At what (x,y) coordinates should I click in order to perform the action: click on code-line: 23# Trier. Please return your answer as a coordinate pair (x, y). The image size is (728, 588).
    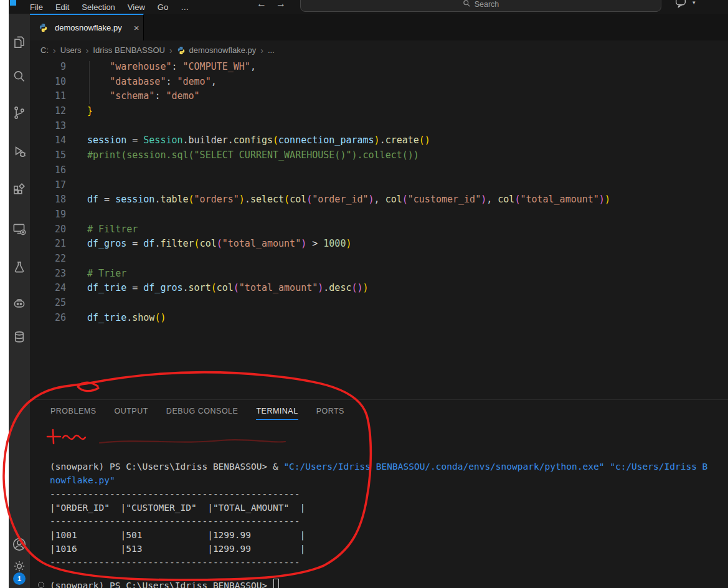
    Looking at the image, I should click on (379, 274).